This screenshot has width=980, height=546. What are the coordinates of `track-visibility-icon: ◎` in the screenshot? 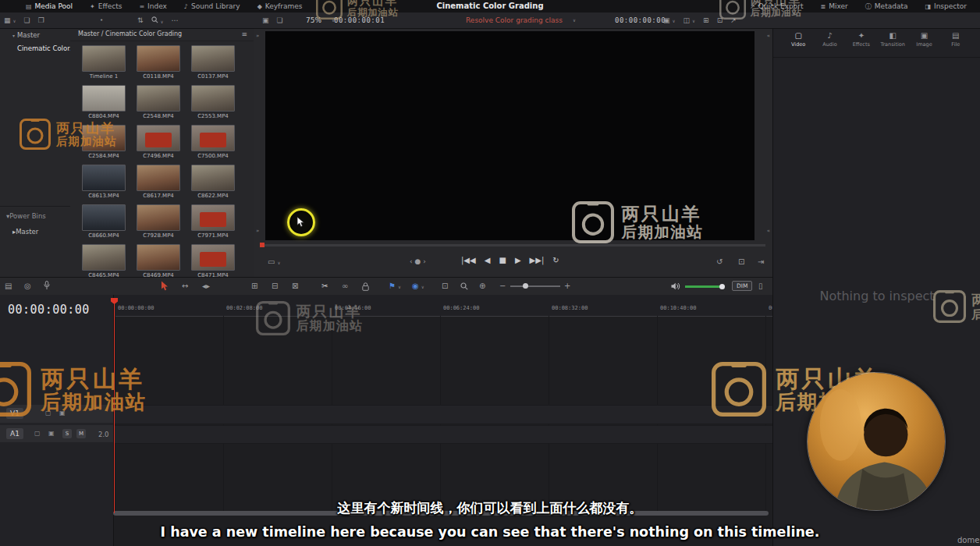 It's located at (28, 285).